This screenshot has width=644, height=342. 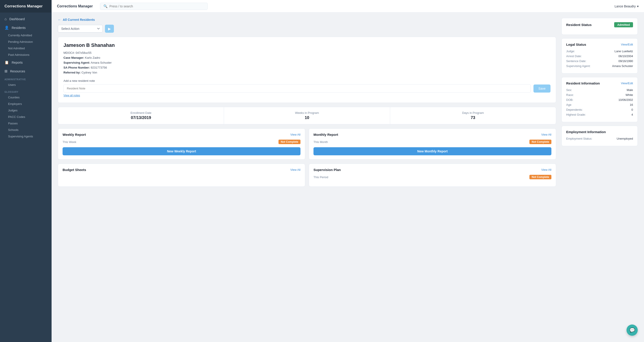 What do you see at coordinates (13, 130) in the screenshot?
I see `sidebar-sub-label: Schools` at bounding box center [13, 130].